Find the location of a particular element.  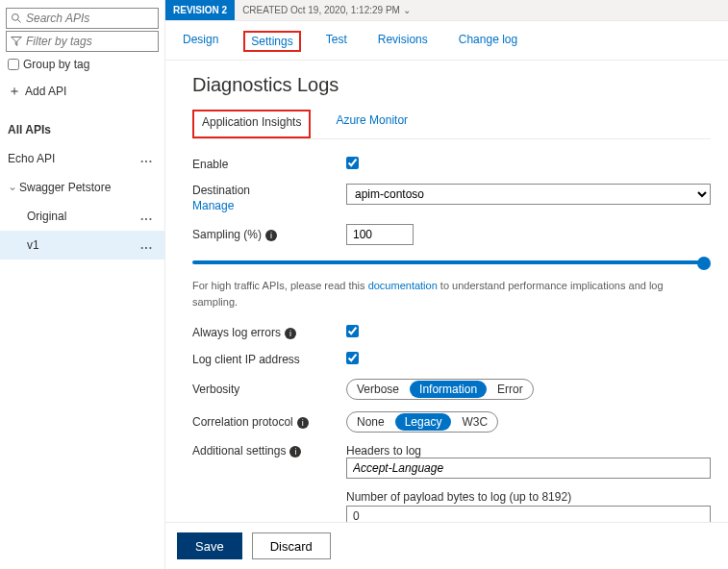

tab-revisions: Revisions is located at coordinates (403, 41).